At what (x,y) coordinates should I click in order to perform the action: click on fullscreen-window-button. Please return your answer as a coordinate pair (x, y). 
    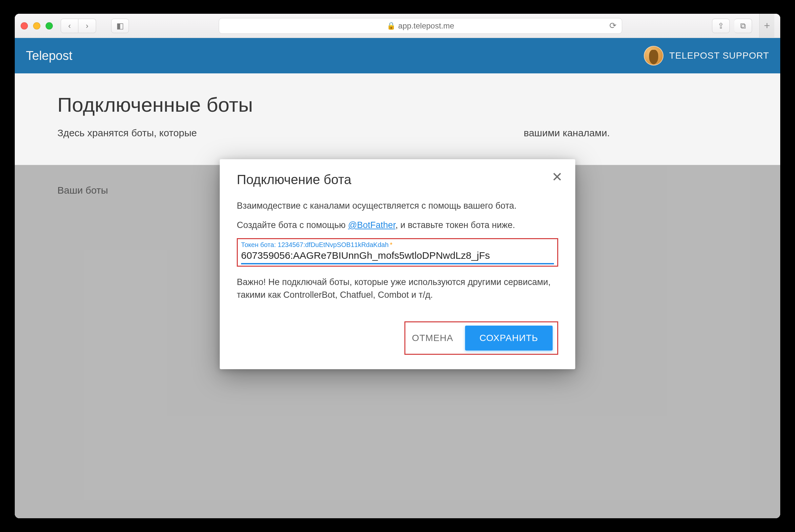
    Looking at the image, I should click on (49, 26).